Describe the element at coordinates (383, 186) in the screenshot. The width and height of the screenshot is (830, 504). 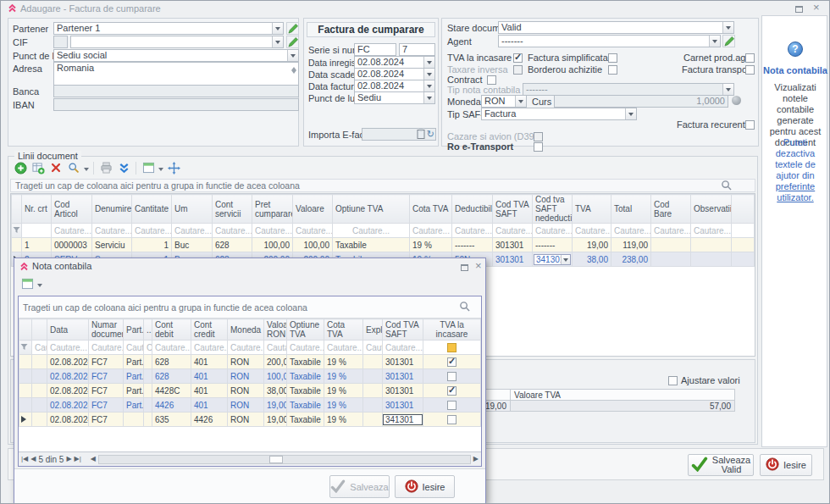
I see `lines-group-by-bar: Trageti un cap de coloana aici pentru a …` at that location.